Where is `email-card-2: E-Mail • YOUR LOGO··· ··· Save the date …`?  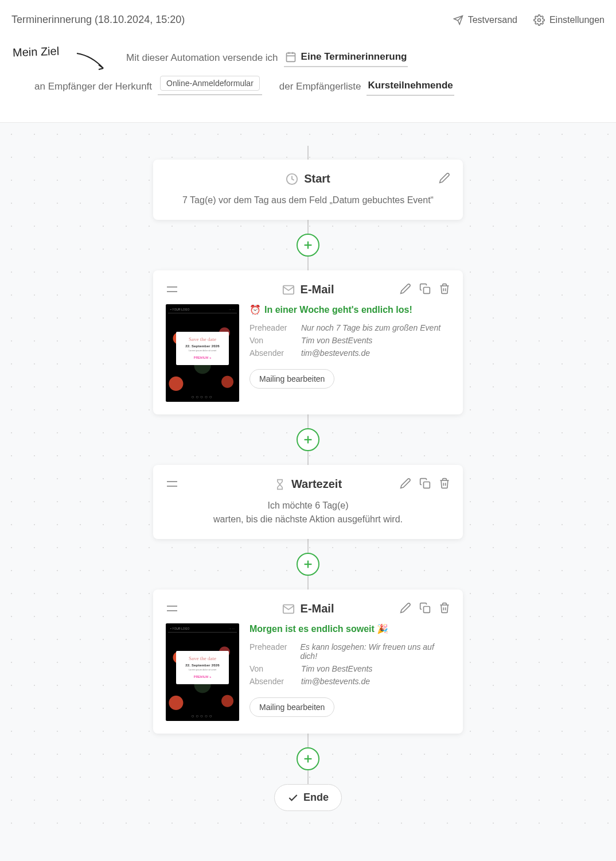
email-card-2: E-Mail • YOUR LOGO··· ··· Save the date … is located at coordinates (308, 661).